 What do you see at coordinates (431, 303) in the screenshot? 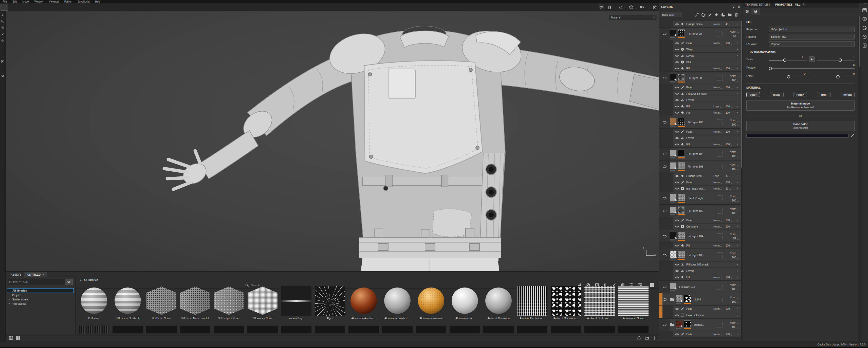
I see `asset-tile: Aluminium Insulator` at bounding box center [431, 303].